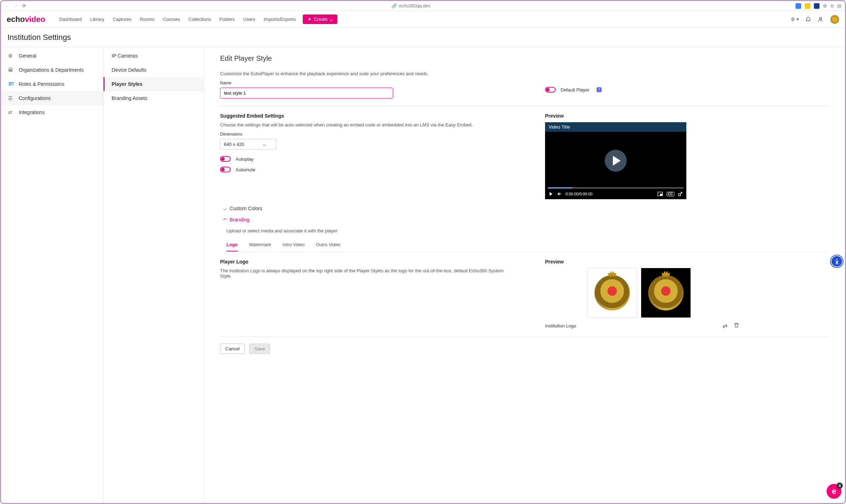 The image size is (846, 504). I want to click on sidebar-item-label: Roles & Permissions, so click(42, 84).